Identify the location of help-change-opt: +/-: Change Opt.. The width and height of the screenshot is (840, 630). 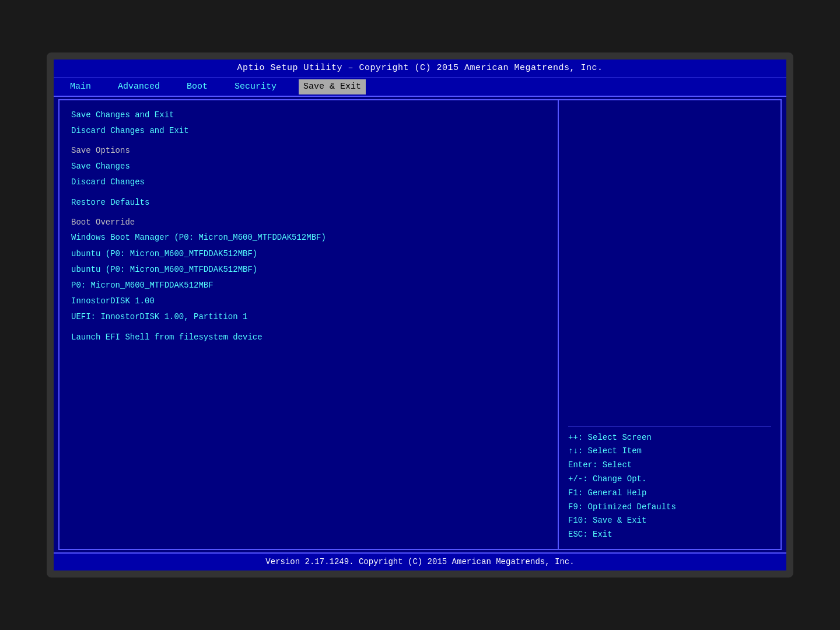
(670, 480).